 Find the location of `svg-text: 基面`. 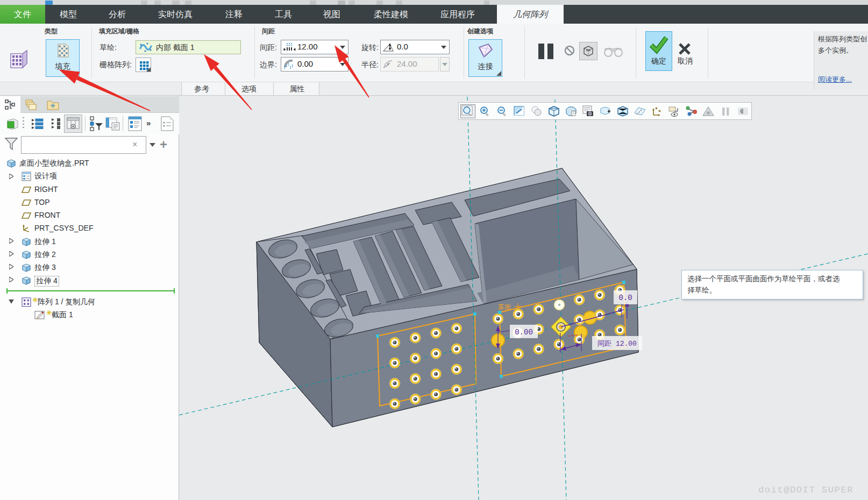

svg-text: 基面 is located at coordinates (504, 307).